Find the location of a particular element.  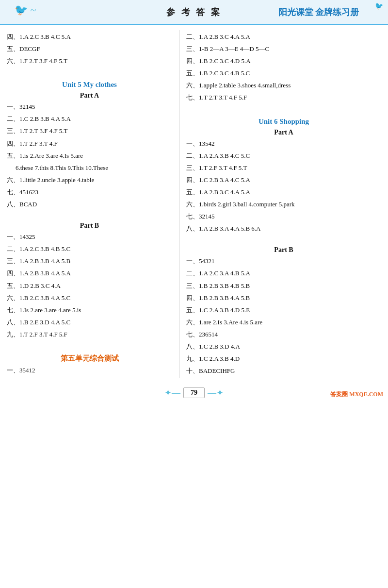

u6b-ans-9: 九、1.C 2.A 3.B 4.D is located at coordinates (284, 359).